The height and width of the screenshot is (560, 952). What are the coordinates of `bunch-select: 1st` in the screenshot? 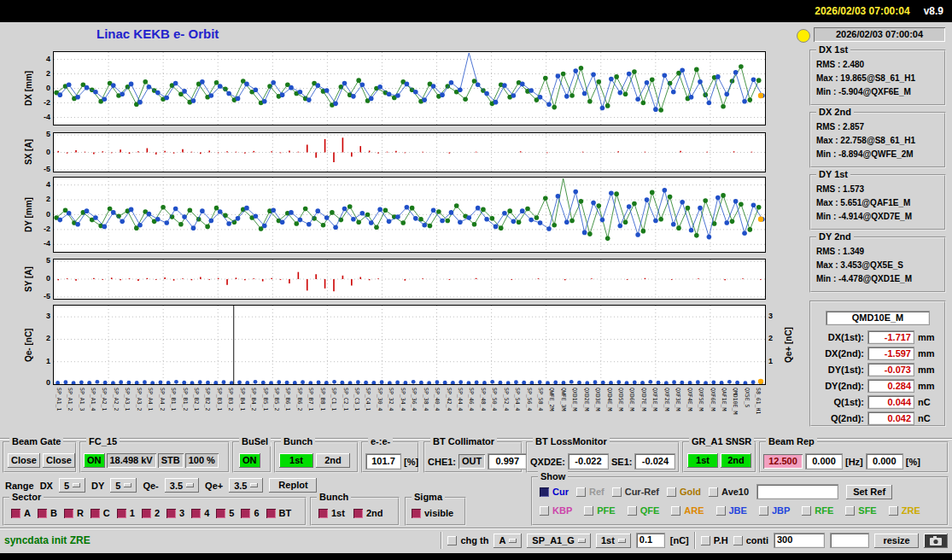 It's located at (613, 541).